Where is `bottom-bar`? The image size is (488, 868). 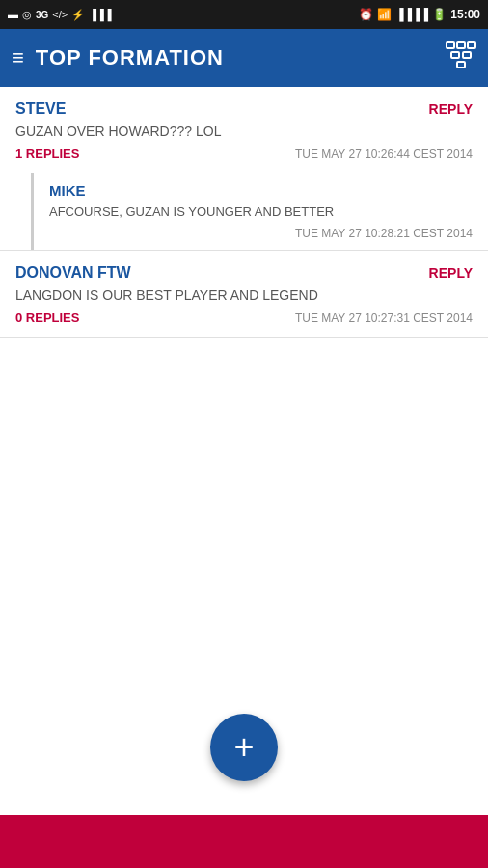
bottom-bar is located at coordinates (244, 841).